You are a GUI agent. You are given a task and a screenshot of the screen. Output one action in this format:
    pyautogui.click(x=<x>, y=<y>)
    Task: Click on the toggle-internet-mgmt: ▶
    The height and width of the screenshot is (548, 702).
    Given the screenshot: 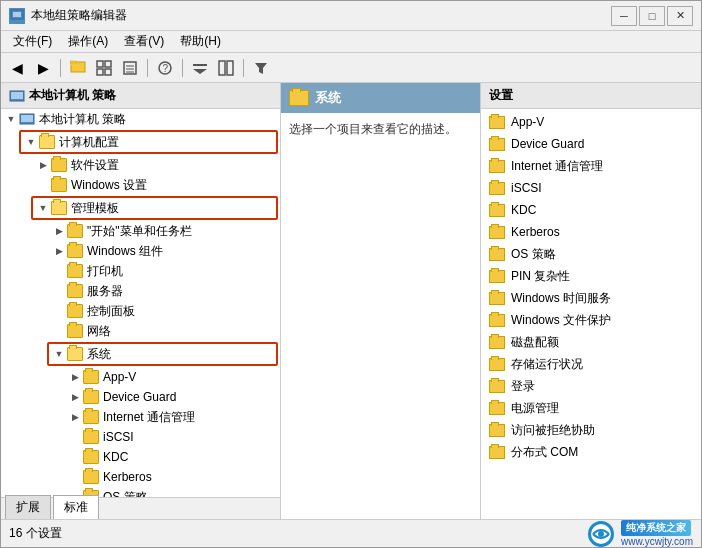 What is the action you would take?
    pyautogui.click(x=75, y=417)
    